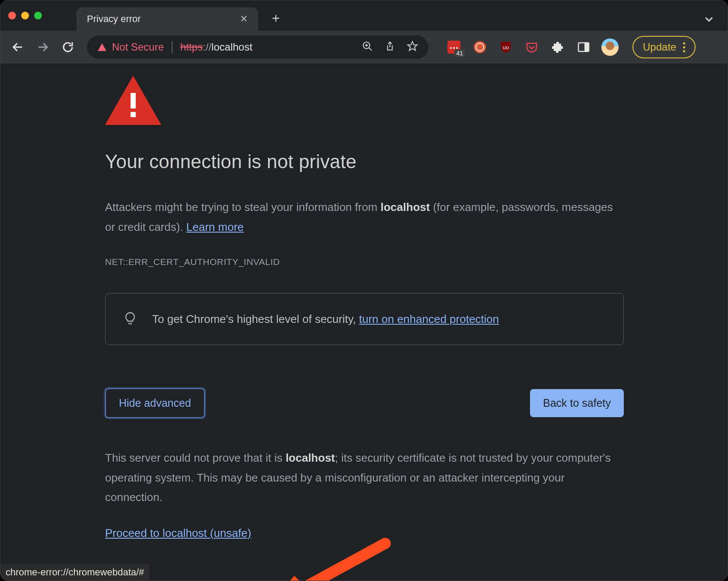 Image resolution: width=728 pixels, height=581 pixels. Describe the element at coordinates (216, 47) in the screenshot. I see `url-display: https://localhost` at that location.